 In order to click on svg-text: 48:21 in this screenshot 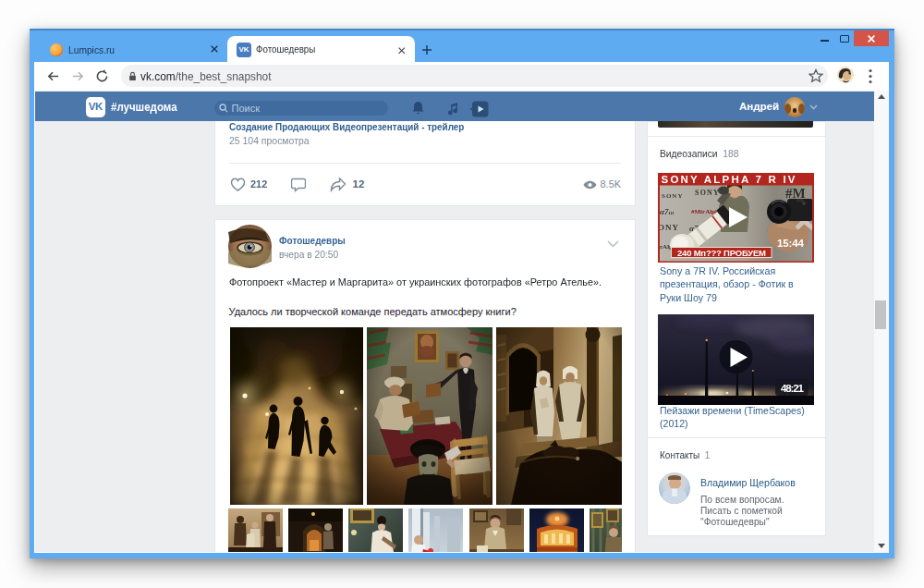, I will do `click(793, 388)`.